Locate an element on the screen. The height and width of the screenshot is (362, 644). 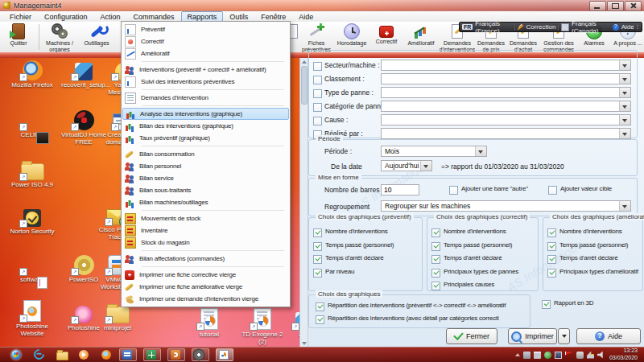
rapport-3d-checkbox: Rapport en 3D is located at coordinates (568, 304).